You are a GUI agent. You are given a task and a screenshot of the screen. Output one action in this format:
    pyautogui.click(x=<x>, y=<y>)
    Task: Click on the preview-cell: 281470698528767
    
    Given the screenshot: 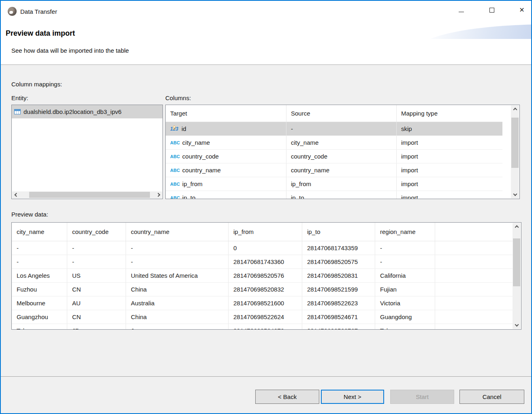 What is the action you would take?
    pyautogui.click(x=339, y=327)
    